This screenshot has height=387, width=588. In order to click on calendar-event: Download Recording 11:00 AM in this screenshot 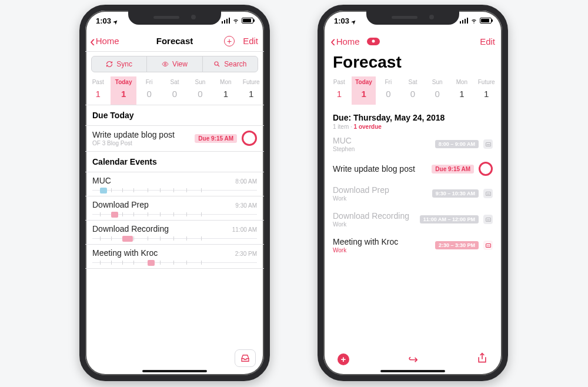, I will do `click(175, 233)`.